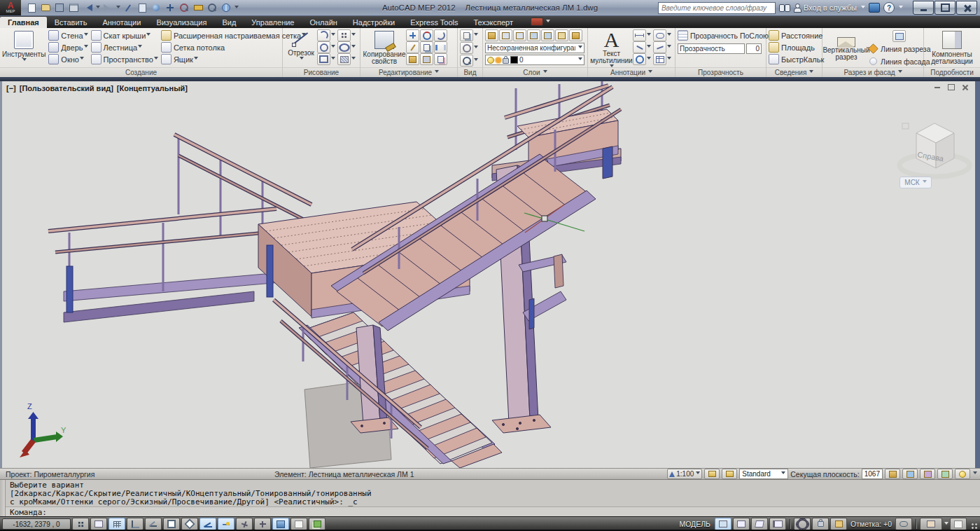 Image resolution: width=980 pixels, height=531 pixels. I want to click on quick-properties-toggle, so click(317, 524).